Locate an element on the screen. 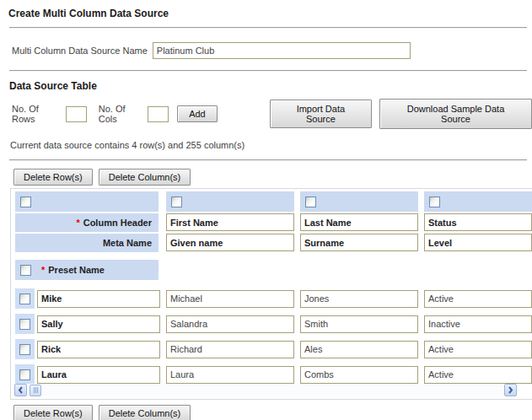 Image resolution: width=532 pixels, height=420 pixels. column-header-row: * Column Header is located at coordinates (273, 223).